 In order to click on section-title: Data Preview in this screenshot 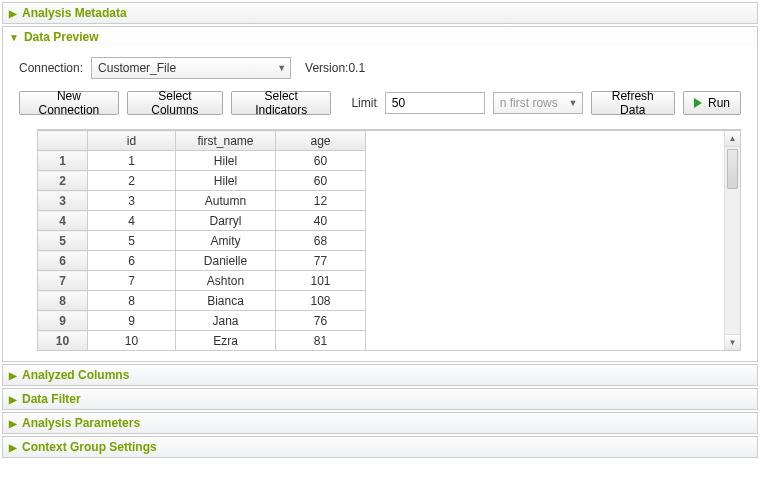, I will do `click(62, 37)`.